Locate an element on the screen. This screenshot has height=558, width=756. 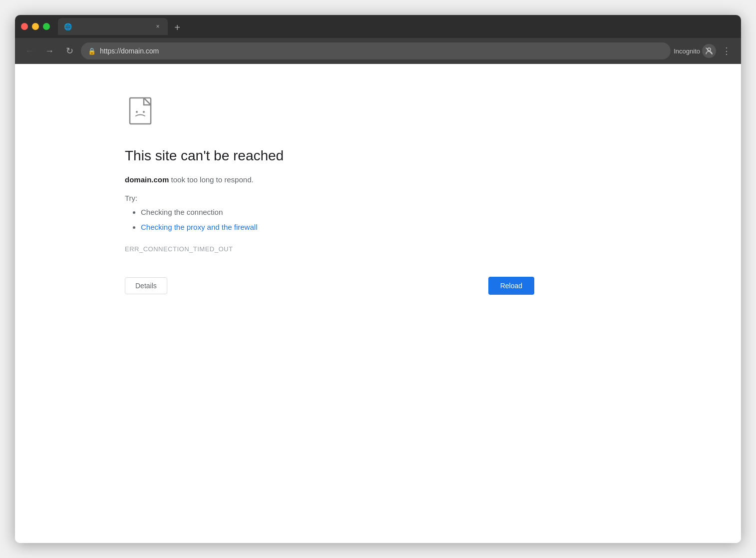
error-domain: domain.com is located at coordinates (147, 180).